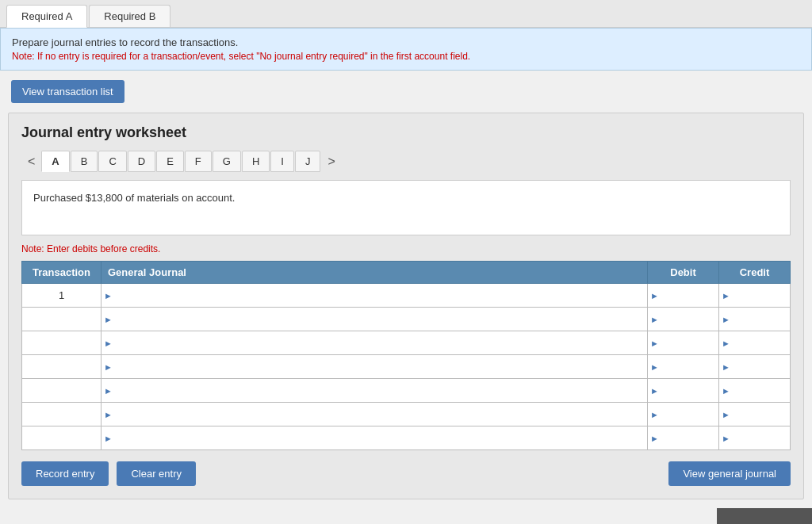  What do you see at coordinates (406, 49) in the screenshot?
I see `notice-banner: Prepare journal entries to record the tr…` at bounding box center [406, 49].